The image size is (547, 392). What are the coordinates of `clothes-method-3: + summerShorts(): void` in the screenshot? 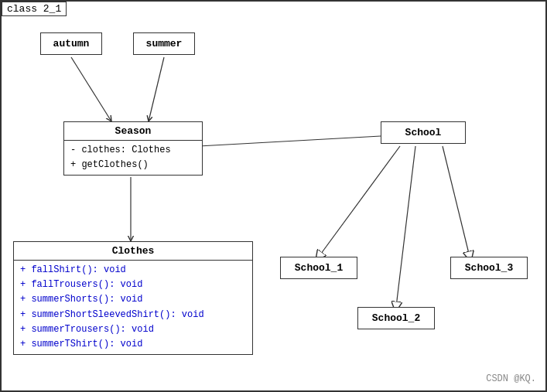 It's located at (133, 300).